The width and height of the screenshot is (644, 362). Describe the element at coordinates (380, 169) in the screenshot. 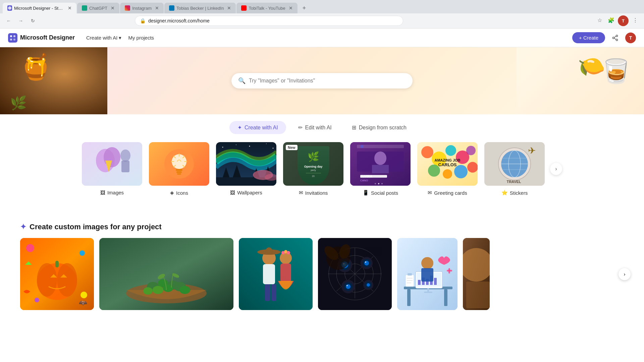

I see `category-social: ELVIRA CANO 📱 Social posts` at that location.